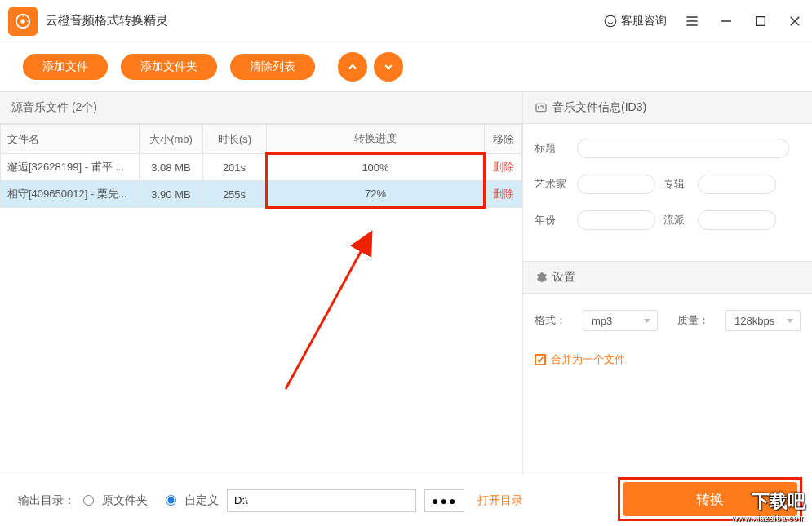 The width and height of the screenshot is (812, 526). Describe the element at coordinates (70, 139) in the screenshot. I see `col-filename: 文件名` at that location.